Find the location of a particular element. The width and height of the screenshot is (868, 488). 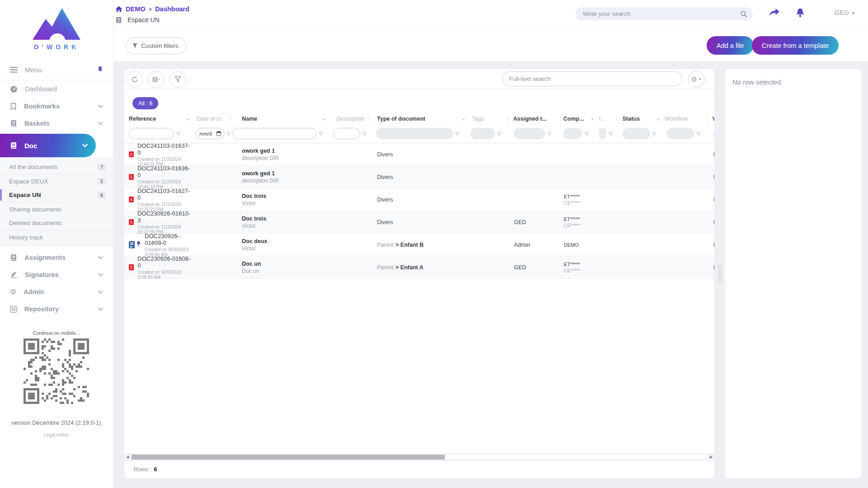

breadcrumb-current: Dashboard is located at coordinates (172, 9).